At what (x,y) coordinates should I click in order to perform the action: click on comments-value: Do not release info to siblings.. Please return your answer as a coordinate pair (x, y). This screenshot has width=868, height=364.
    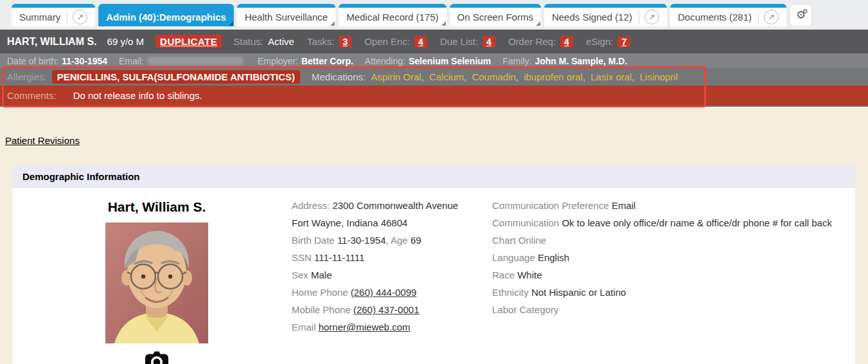
    Looking at the image, I should click on (137, 95).